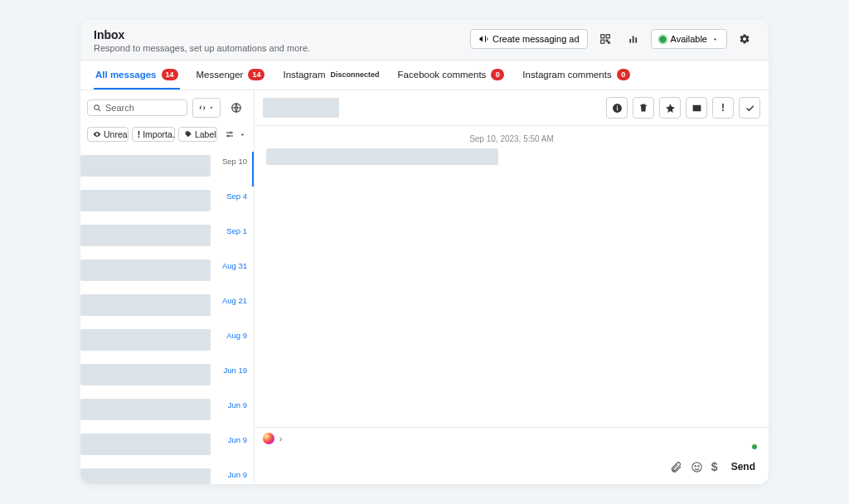  Describe the element at coordinates (98, 108) in the screenshot. I see `search-icon` at that location.